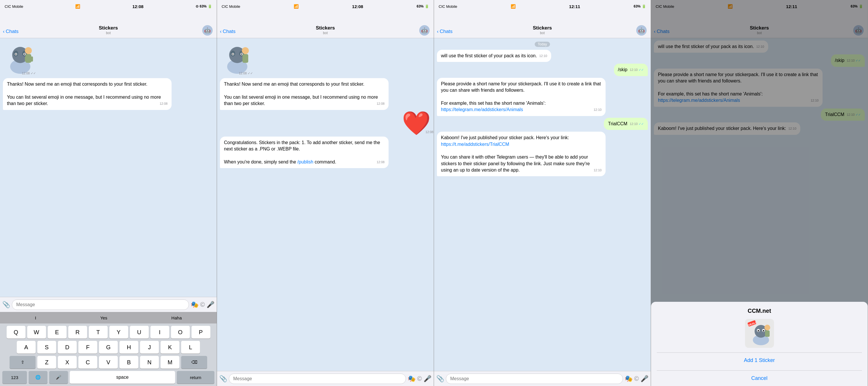  I want to click on status-icons-3: 63% 🔋, so click(640, 6).